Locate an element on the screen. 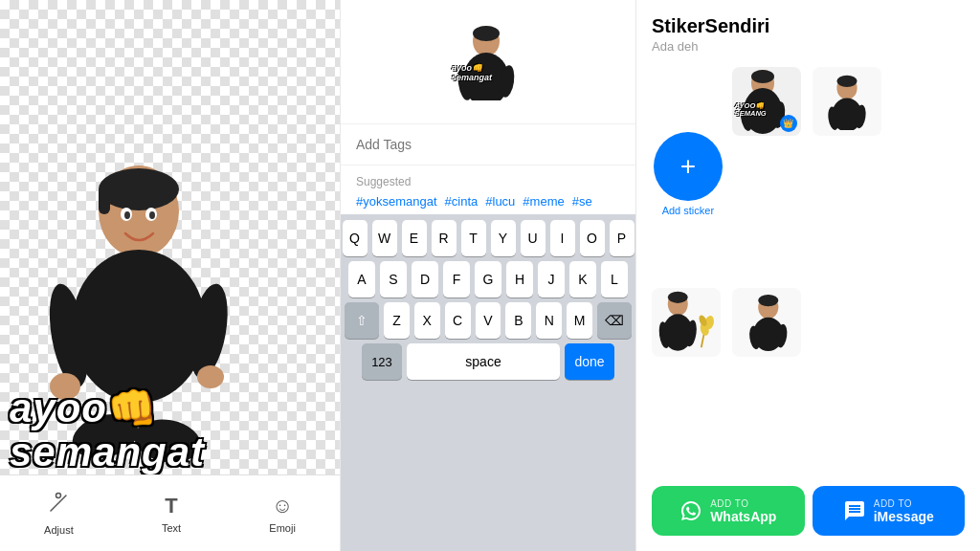  key-x: X is located at coordinates (427, 320).